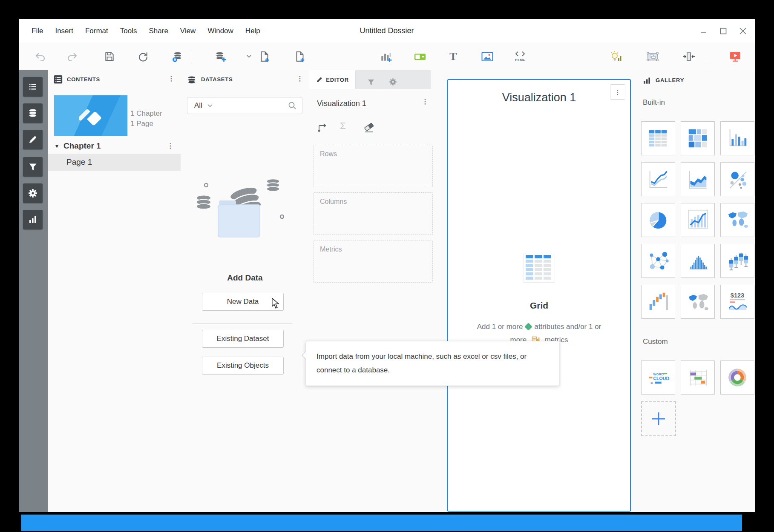  I want to click on close-button, so click(743, 31).